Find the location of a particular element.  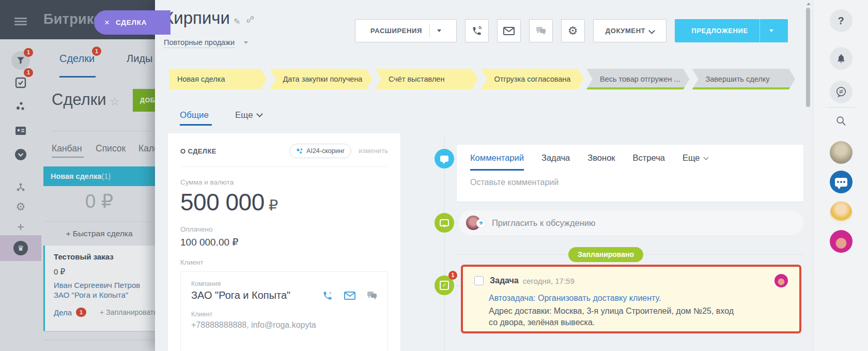

settings-button: ⚙ is located at coordinates (573, 31).